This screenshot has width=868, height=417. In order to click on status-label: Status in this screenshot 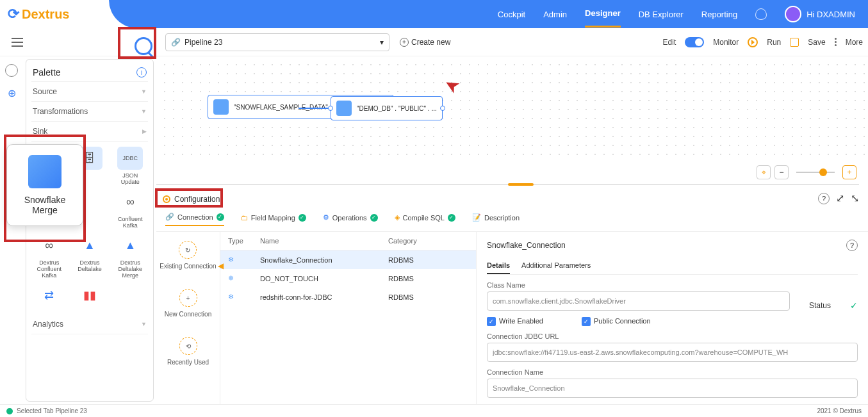, I will do `click(820, 306)`.